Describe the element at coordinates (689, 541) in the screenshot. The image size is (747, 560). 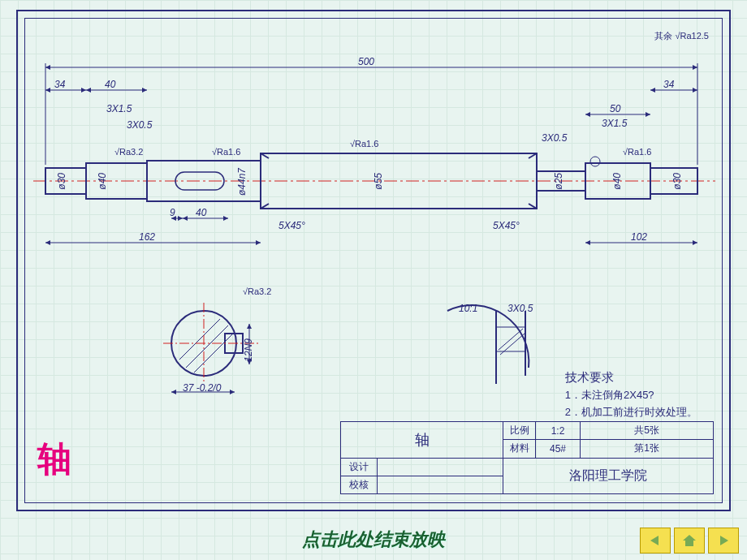
I see `home-button` at that location.